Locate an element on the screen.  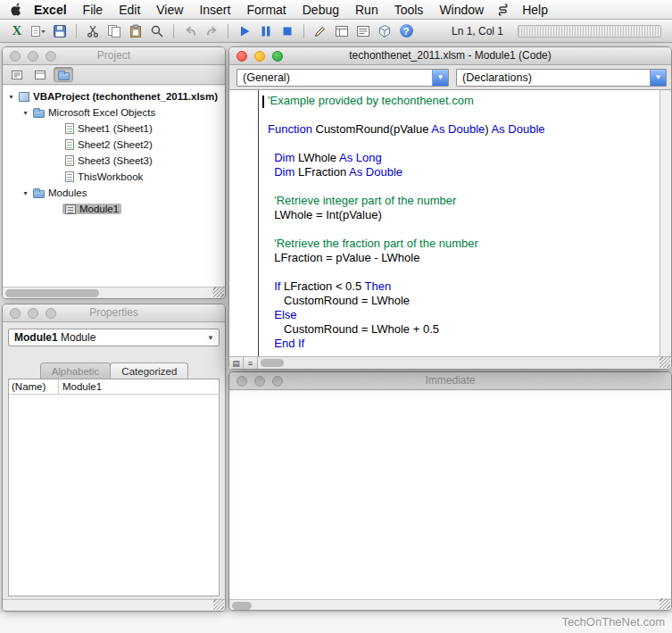
project-tree: ▾VBAProject (techonthenet_2011.xlsm)▾Mic… is located at coordinates (114, 186).